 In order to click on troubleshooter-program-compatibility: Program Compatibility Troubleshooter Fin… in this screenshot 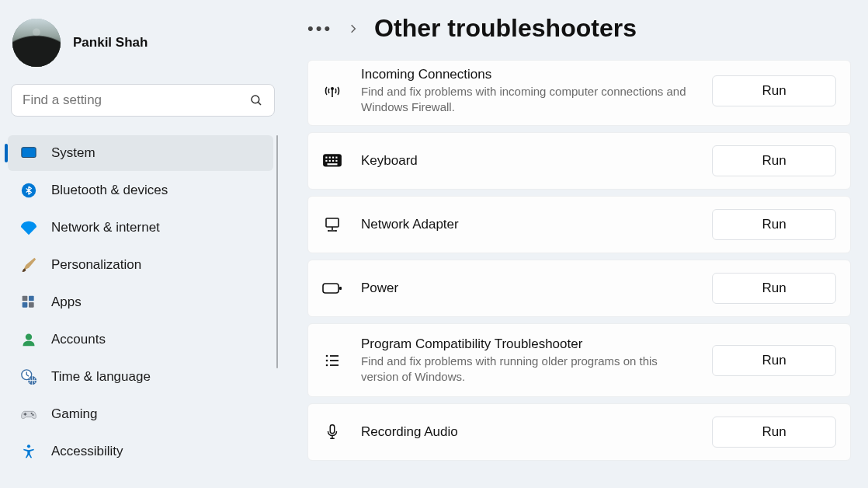, I will do `click(579, 361)`.